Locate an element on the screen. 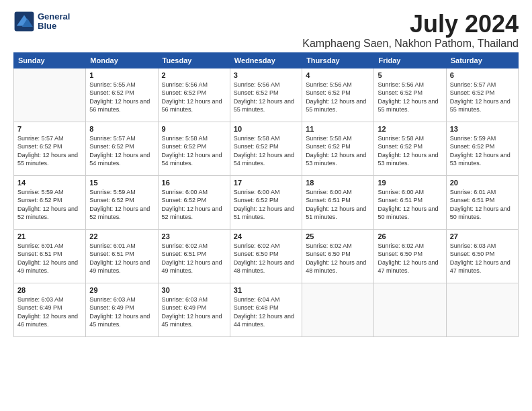 The image size is (532, 411). week-row-3: 14 Sunrise: 5:59 AM Sunset: 6:52 PM Dayl… is located at coordinates (266, 202).